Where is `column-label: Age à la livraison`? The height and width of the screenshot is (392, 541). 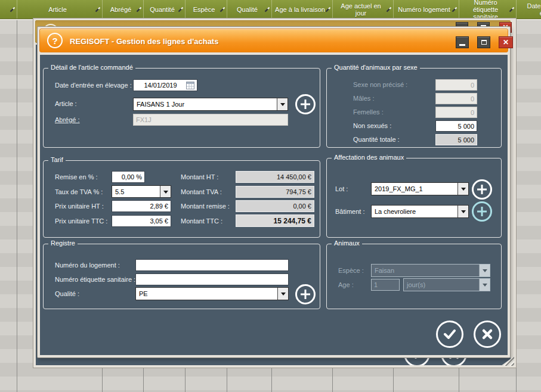
column-label: Age à la livraison is located at coordinates (300, 10).